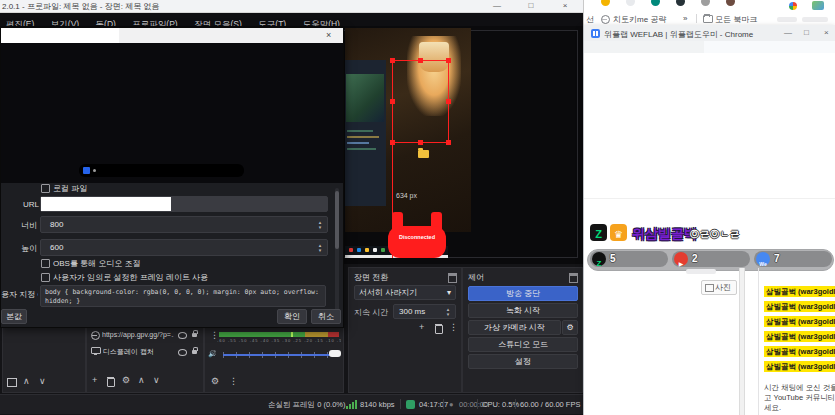 Image resolution: width=835 pixels, height=415 pixels. I want to click on browser-source-icon, so click(96, 336).